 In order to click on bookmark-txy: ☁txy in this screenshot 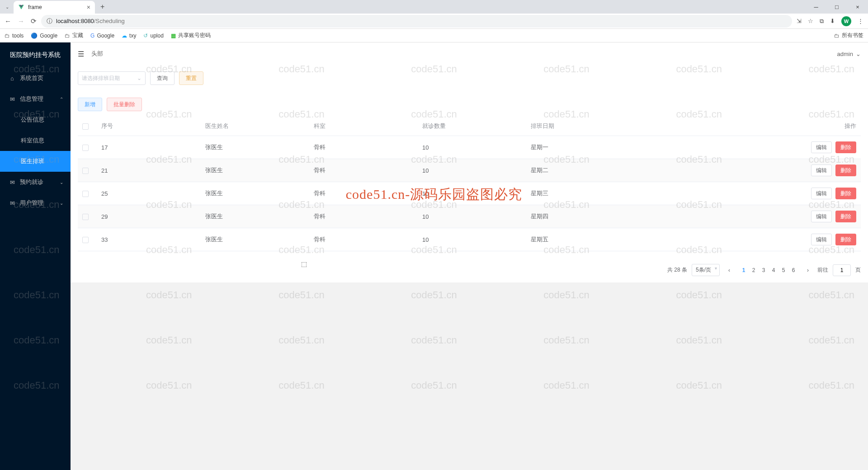, I will do `click(129, 36)`.